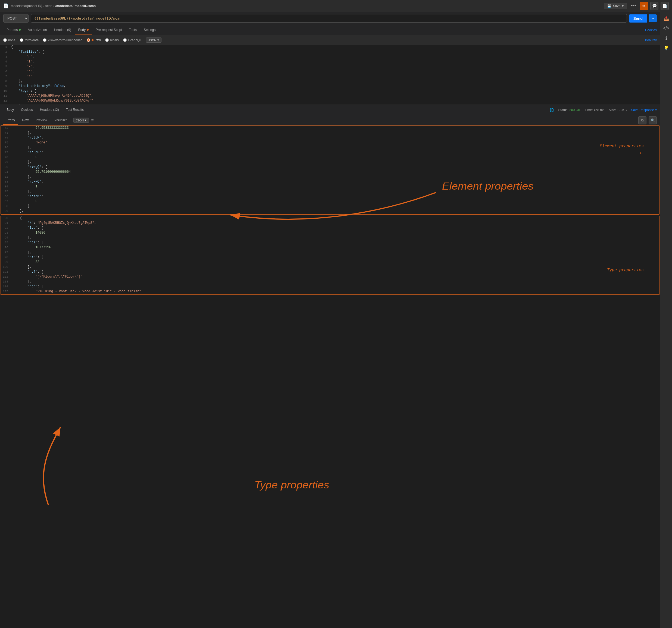  Describe the element at coordinates (12, 30) in the screenshot. I see `params-label: Params` at that location.